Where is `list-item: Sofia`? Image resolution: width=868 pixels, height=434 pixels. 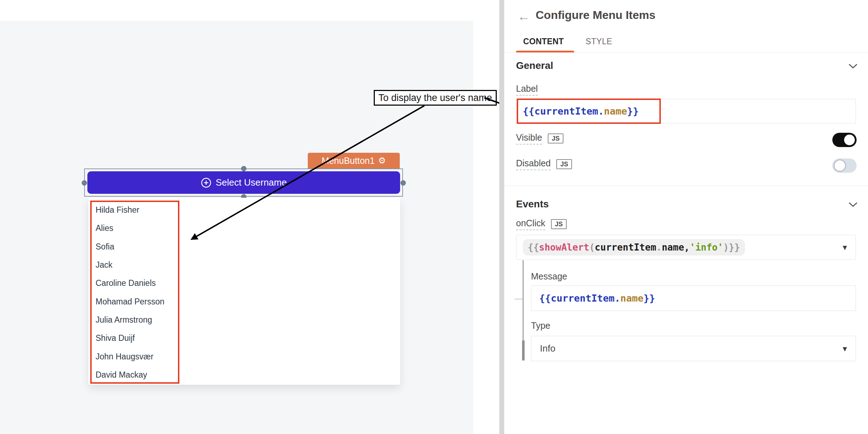
list-item: Sofia is located at coordinates (137, 247).